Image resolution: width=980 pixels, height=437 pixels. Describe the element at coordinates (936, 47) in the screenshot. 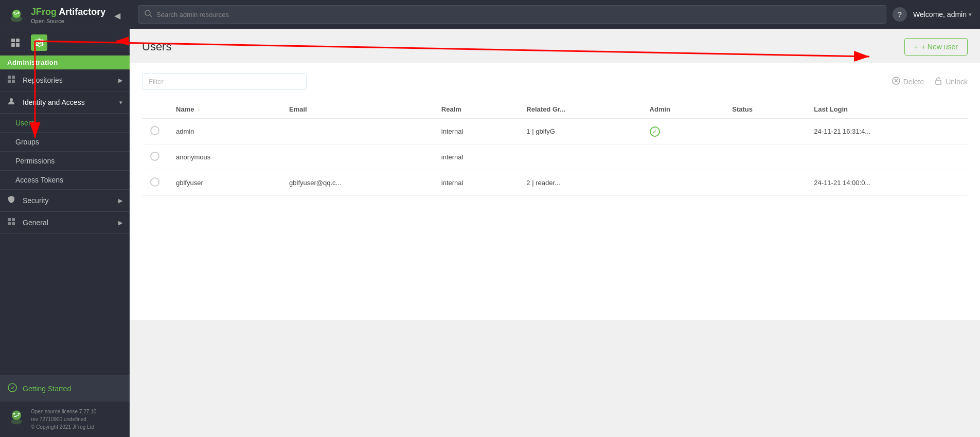

I see `new-user-button: + + New user` at that location.